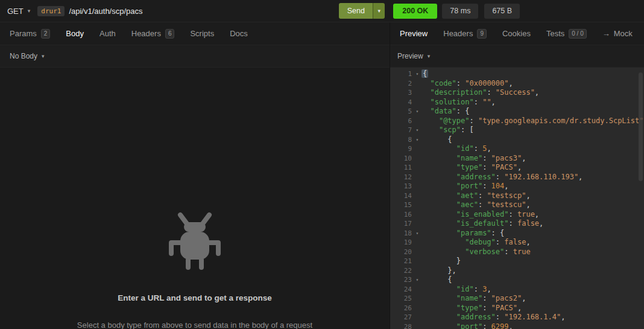 This screenshot has height=329, width=644. What do you see at coordinates (401, 252) in the screenshot?
I see `line-number: 20` at bounding box center [401, 252].